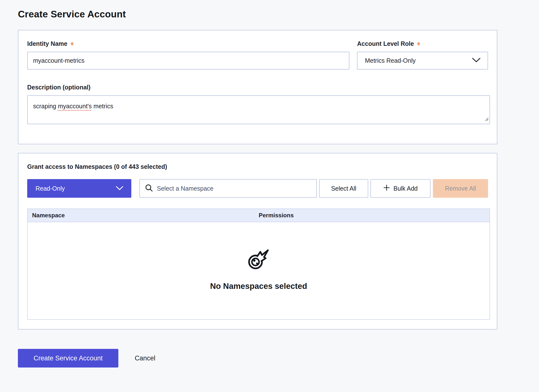 The width and height of the screenshot is (539, 392). Describe the element at coordinates (258, 358) in the screenshot. I see `form-actions: Create Service Account Cancel` at that location.